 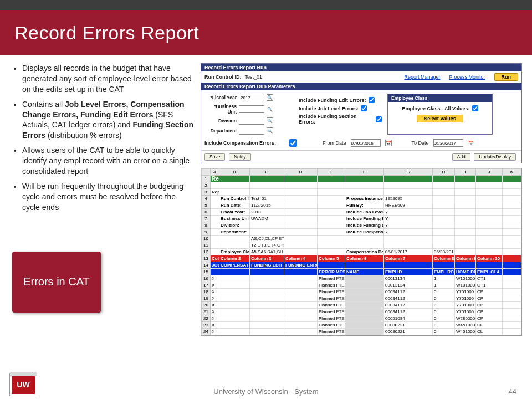 I want to click on report-manager-link: Report Manager, so click(x=422, y=77).